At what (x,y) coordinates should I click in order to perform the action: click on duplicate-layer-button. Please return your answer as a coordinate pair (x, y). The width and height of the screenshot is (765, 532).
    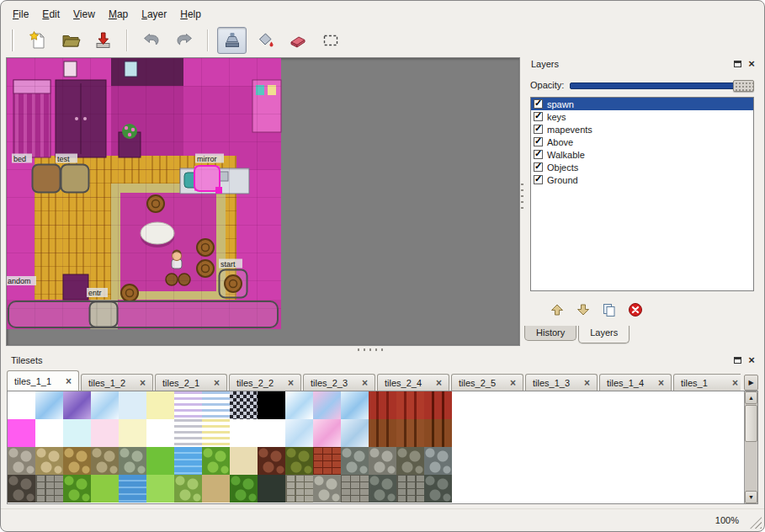
    Looking at the image, I should click on (609, 310).